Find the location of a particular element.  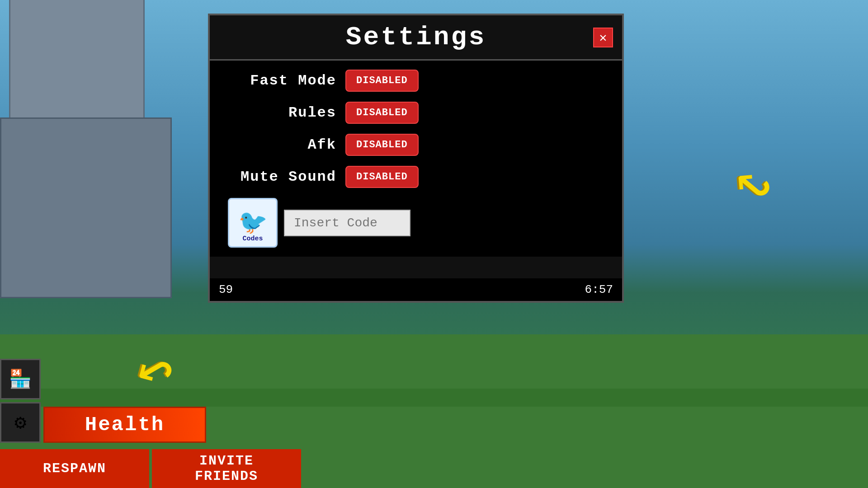

health-label: Health is located at coordinates (125, 425).